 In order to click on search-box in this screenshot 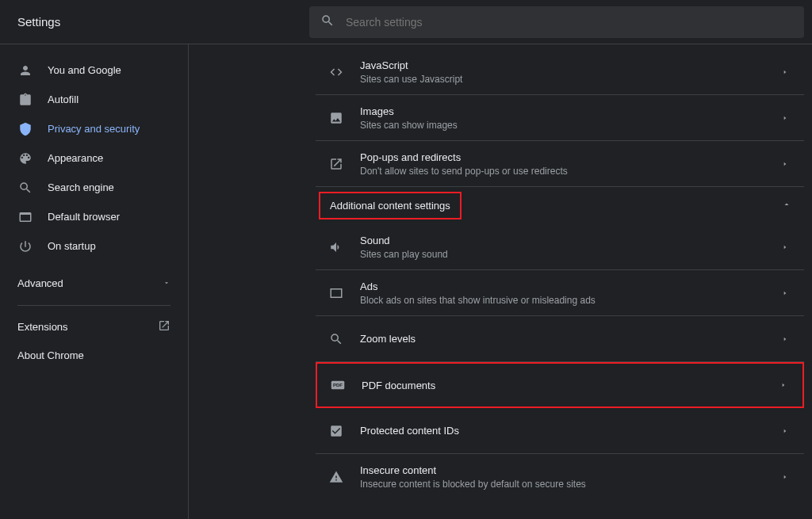, I will do `click(557, 22)`.